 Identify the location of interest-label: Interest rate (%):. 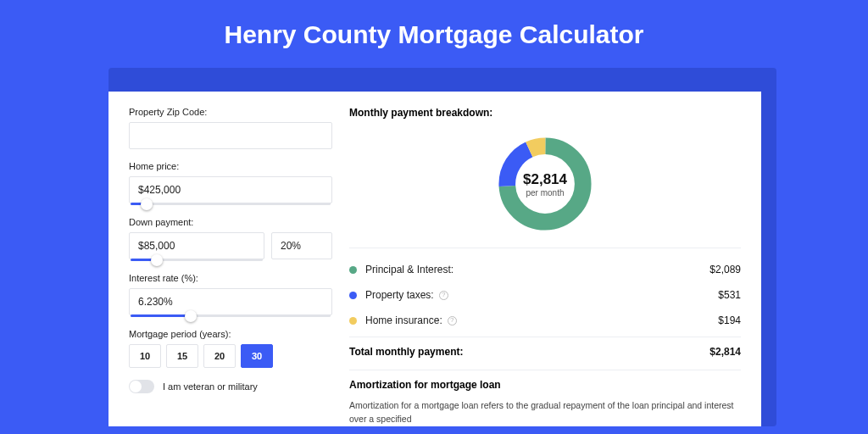
(231, 278).